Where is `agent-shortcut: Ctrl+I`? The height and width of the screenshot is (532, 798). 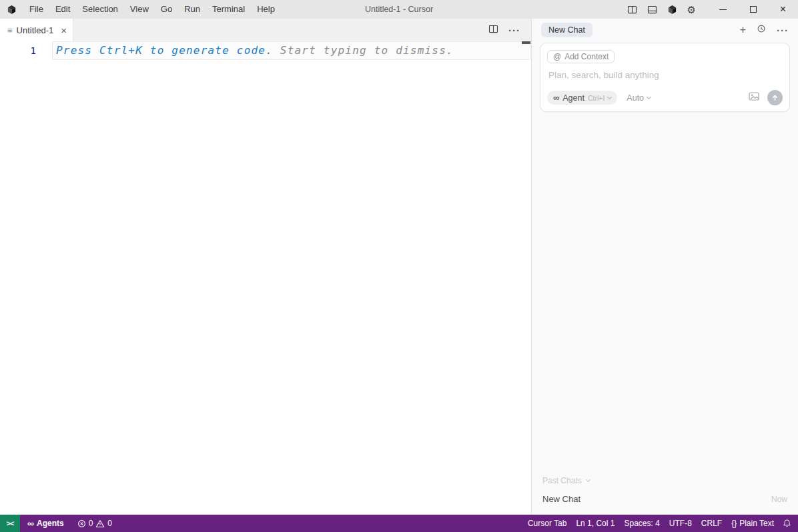 agent-shortcut: Ctrl+I is located at coordinates (596, 98).